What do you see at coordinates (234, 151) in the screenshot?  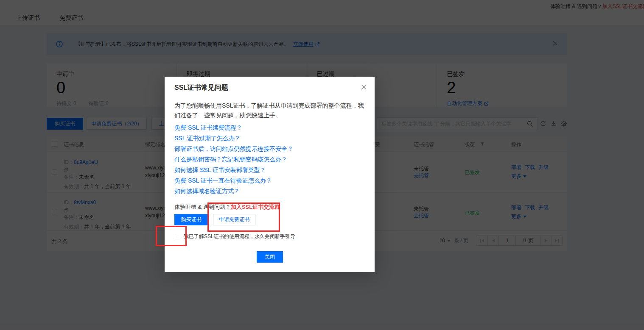 I see `faq-link-insecure: 部署证书后，访问站点仍然提示连接不安全？` at bounding box center [234, 151].